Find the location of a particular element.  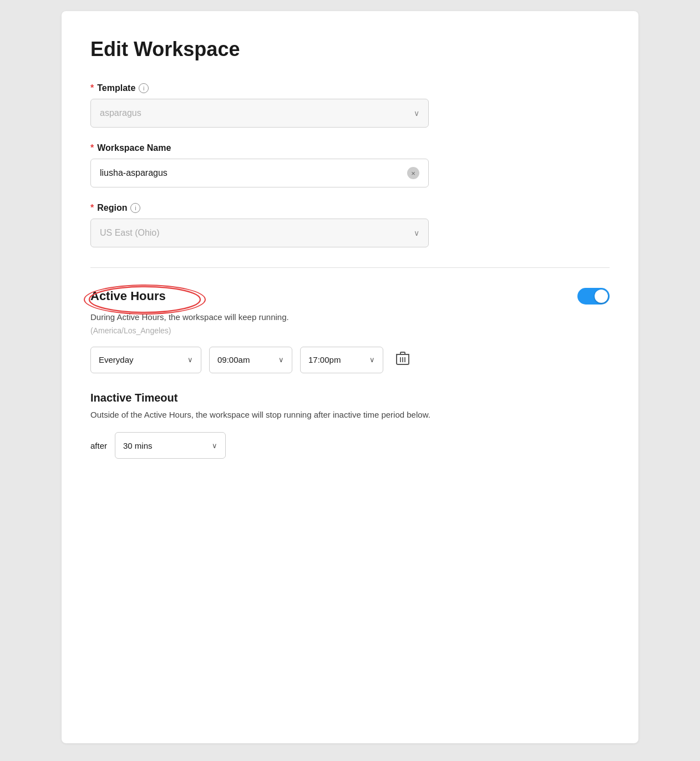

active-hours-description: During Active Hours, the workspace will … is located at coordinates (350, 317).